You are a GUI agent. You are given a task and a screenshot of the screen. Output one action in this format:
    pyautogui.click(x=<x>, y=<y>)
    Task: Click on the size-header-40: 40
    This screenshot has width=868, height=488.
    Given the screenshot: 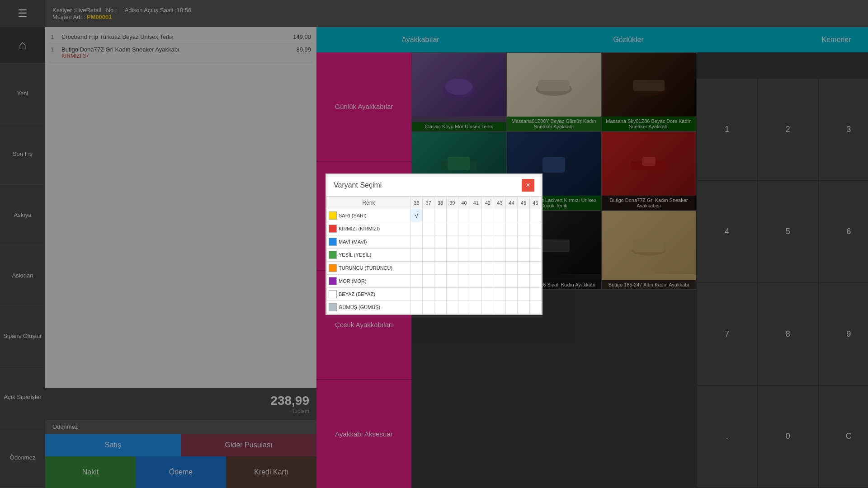 What is the action you would take?
    pyautogui.click(x=464, y=202)
    